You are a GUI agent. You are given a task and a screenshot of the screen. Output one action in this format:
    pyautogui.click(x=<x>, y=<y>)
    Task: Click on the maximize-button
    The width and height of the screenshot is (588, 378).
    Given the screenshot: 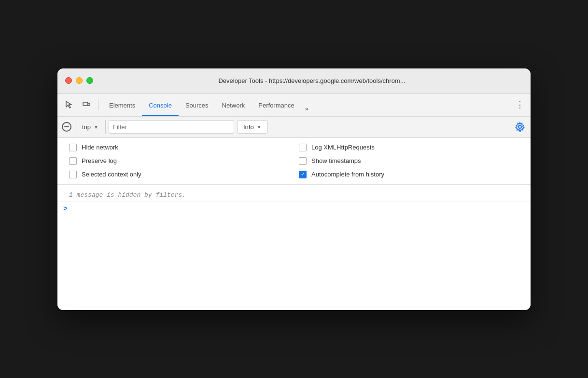 What is the action you would take?
    pyautogui.click(x=90, y=81)
    